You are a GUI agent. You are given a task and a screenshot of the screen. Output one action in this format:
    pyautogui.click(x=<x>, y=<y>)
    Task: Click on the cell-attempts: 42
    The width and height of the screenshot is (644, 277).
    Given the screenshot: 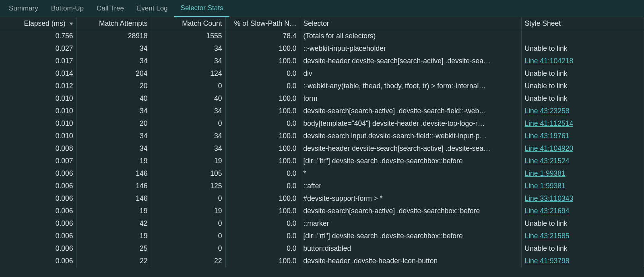 What is the action you would take?
    pyautogui.click(x=114, y=223)
    